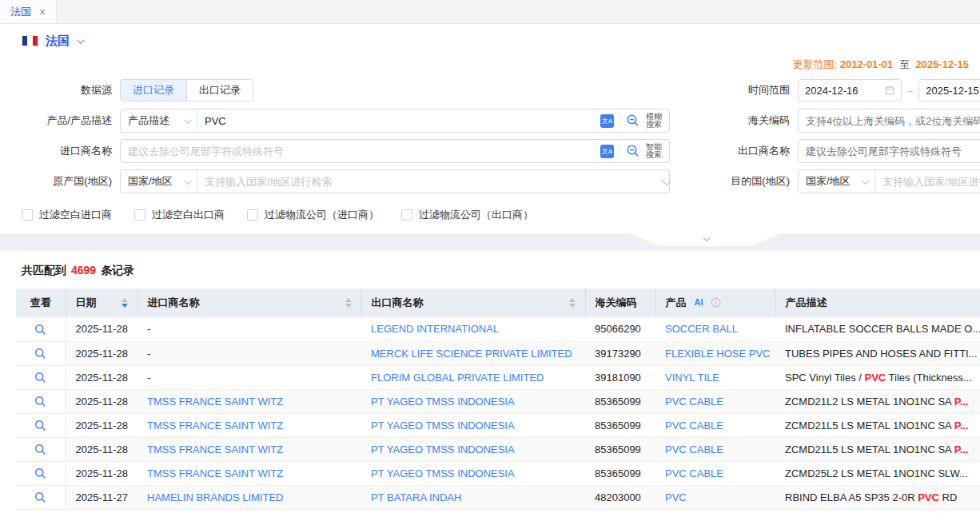 The height and width of the screenshot is (513, 980). I want to click on origin-country-type-select: 国家/地区, so click(159, 181).